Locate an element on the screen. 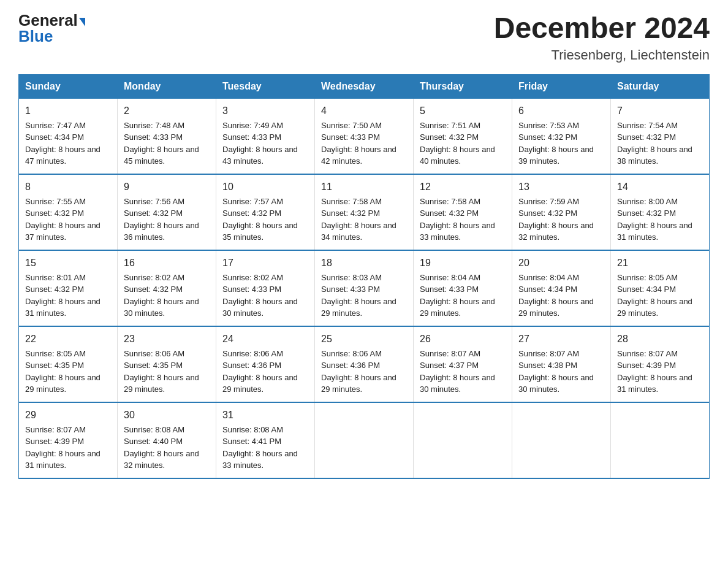 This screenshot has height=563, width=728. day-number: 12 is located at coordinates (463, 187).